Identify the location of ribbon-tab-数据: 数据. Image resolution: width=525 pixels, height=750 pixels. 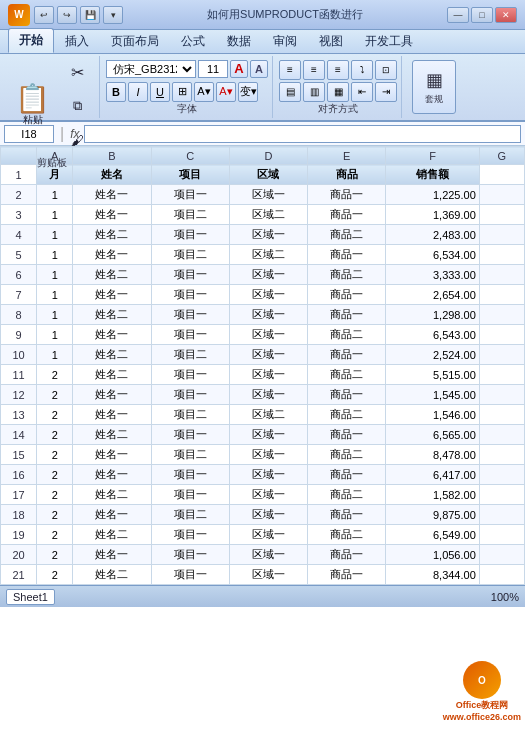
(239, 41).